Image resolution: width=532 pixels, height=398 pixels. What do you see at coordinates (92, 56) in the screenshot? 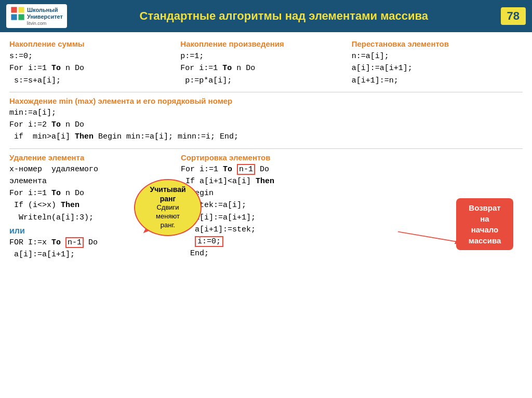
I see `code-line: s:=0;` at bounding box center [92, 56].